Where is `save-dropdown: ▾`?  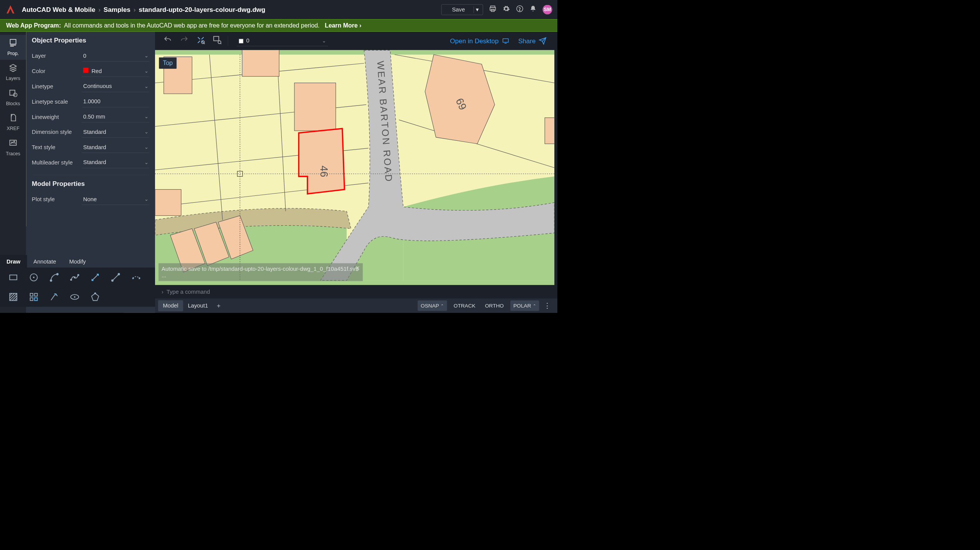
save-dropdown: ▾ is located at coordinates (477, 10).